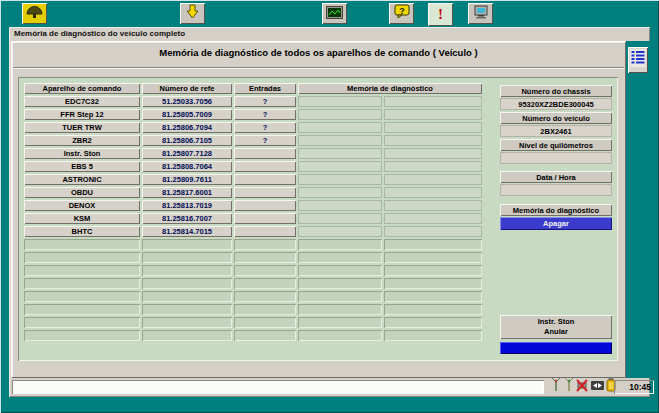 The image size is (659, 413). What do you see at coordinates (556, 104) in the screenshot?
I see `chassis-number-value: 95320XZ2BDE300045` at bounding box center [556, 104].